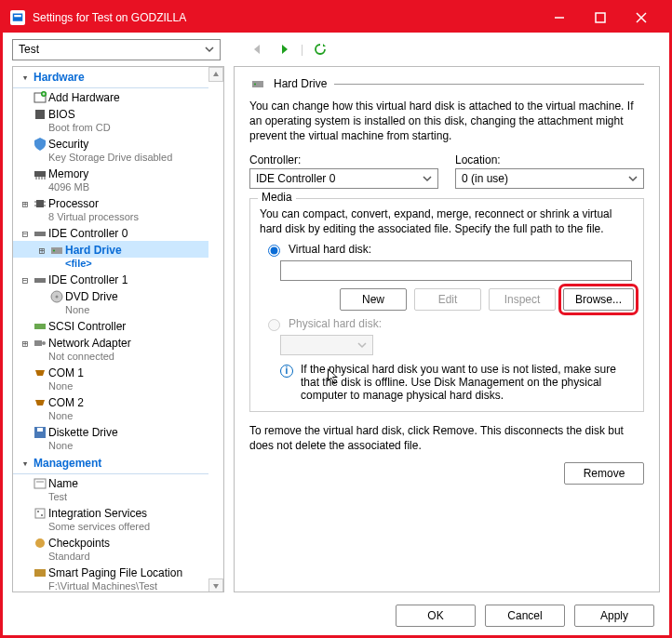 This screenshot has height=638, width=672. What do you see at coordinates (25, 78) in the screenshot?
I see `collapse-icon: ▾` at bounding box center [25, 78].